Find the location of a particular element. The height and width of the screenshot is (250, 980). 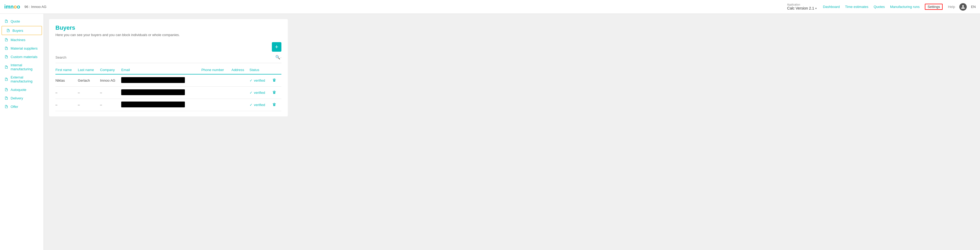

company-label: 96 : Imnoo AG is located at coordinates (35, 7).